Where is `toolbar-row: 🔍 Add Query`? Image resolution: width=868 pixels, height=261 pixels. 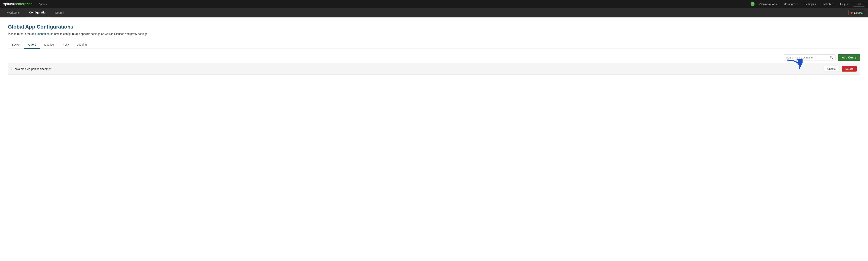
toolbar-row: 🔍 Add Query is located at coordinates (434, 57).